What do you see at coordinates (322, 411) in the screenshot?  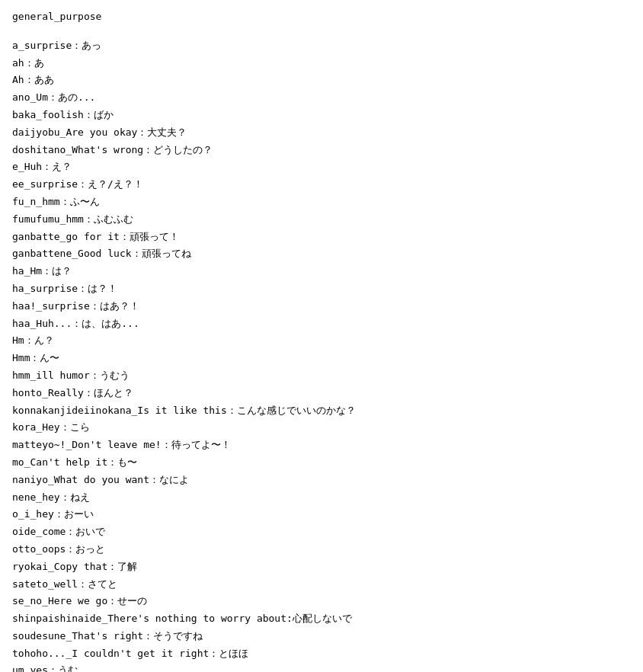 I see `list-item: konnakanjideiinokana_Is it like this：こんな…` at bounding box center [322, 411].